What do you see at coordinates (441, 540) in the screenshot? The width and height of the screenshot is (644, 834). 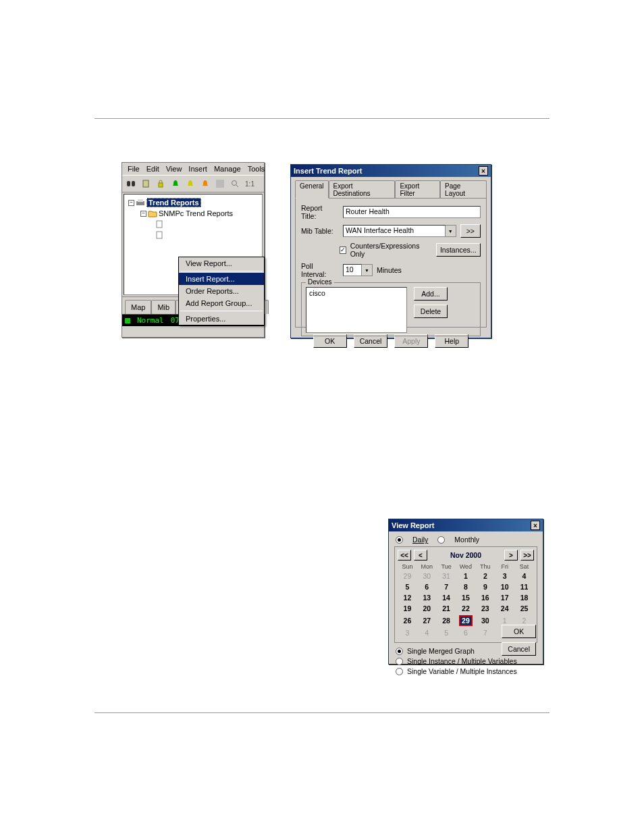 I see `radio-monthly` at bounding box center [441, 540].